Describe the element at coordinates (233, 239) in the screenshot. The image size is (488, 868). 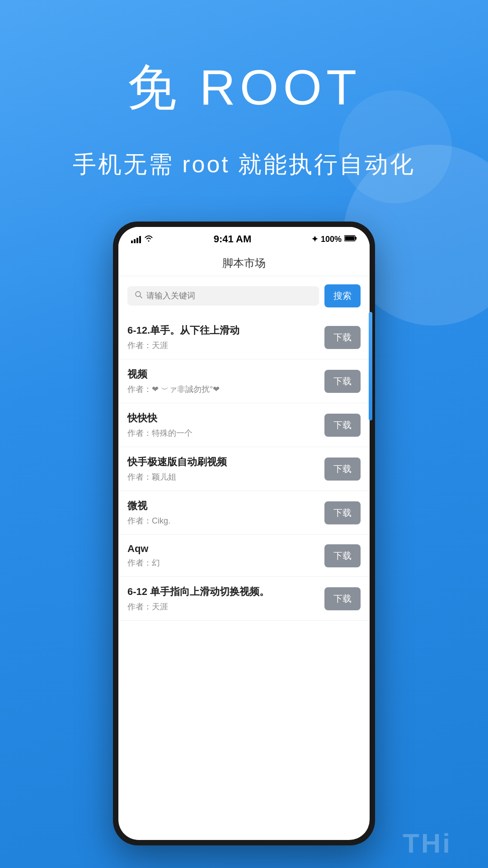
I see `status-time: 9:41 AM` at that location.